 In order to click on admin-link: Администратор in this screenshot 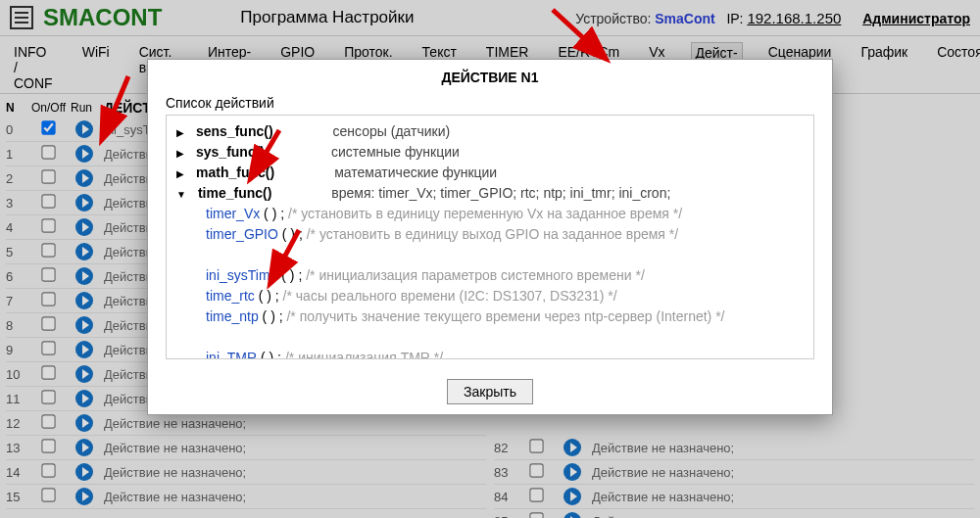, I will do `click(916, 19)`.